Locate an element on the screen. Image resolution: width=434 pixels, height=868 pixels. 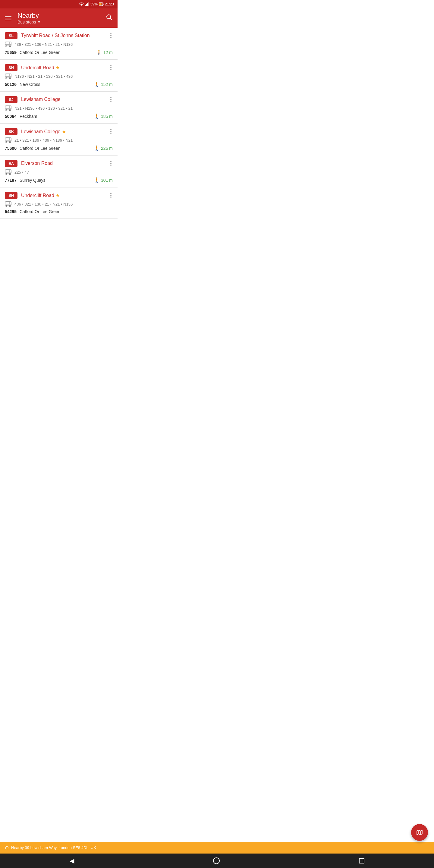
stop-routes-row: 436 • 321 • 136 • N21 • 21 • N136 is located at coordinates (59, 44).